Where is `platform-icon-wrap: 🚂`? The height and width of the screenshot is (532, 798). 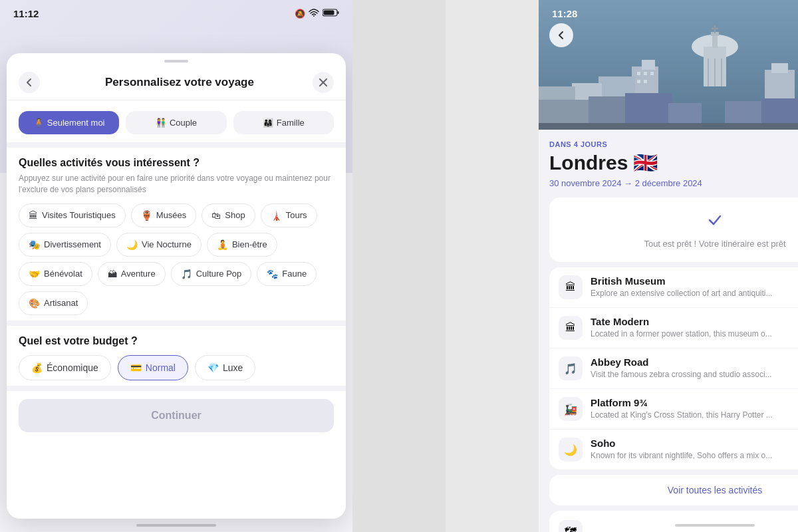 platform-icon-wrap: 🚂 is located at coordinates (571, 409).